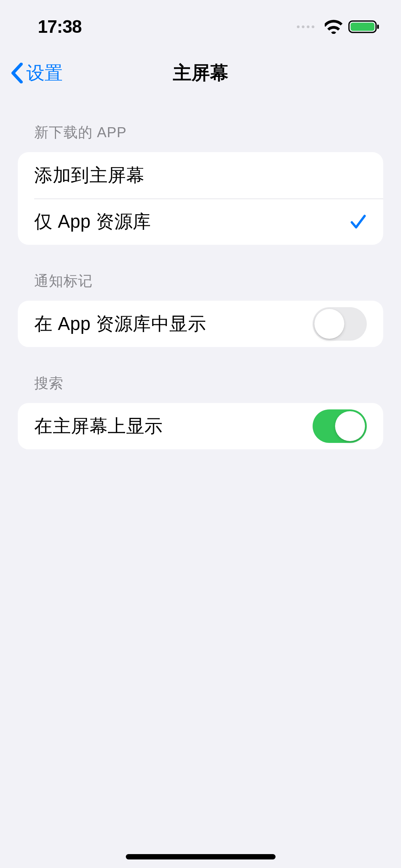 The image size is (401, 868). Describe the element at coordinates (200, 222) in the screenshot. I see `option-app-library-only: 仅 App 资源库` at that location.